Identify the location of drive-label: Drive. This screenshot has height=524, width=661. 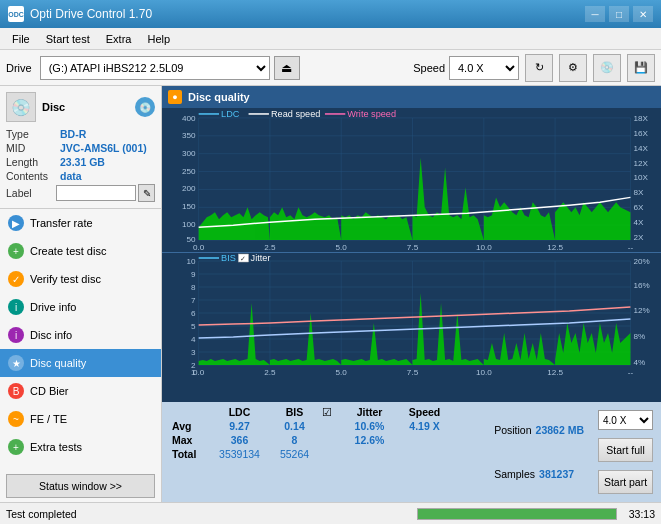
(19, 68).